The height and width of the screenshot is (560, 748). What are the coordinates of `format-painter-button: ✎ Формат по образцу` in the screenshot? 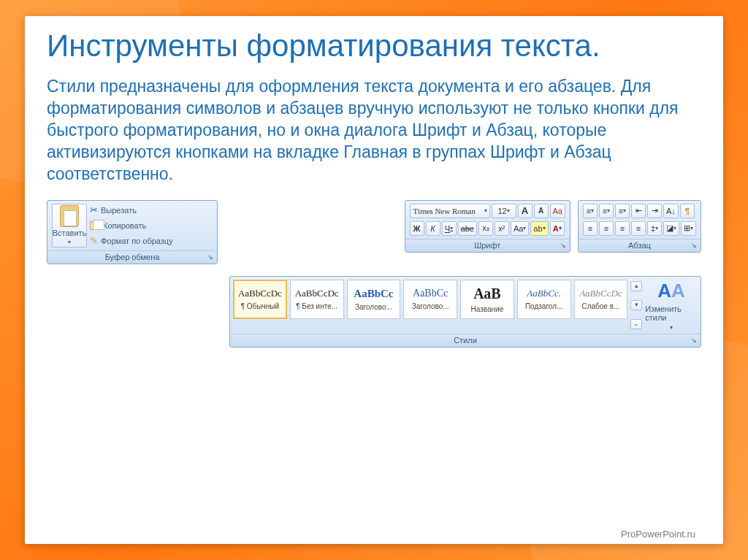 It's located at (131, 241).